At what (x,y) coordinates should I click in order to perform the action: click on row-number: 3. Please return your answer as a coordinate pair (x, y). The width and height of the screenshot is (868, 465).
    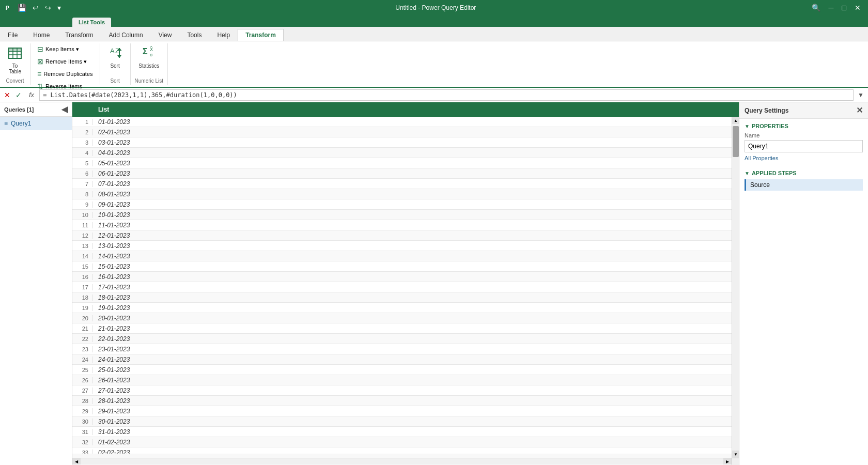
    Looking at the image, I should click on (83, 143).